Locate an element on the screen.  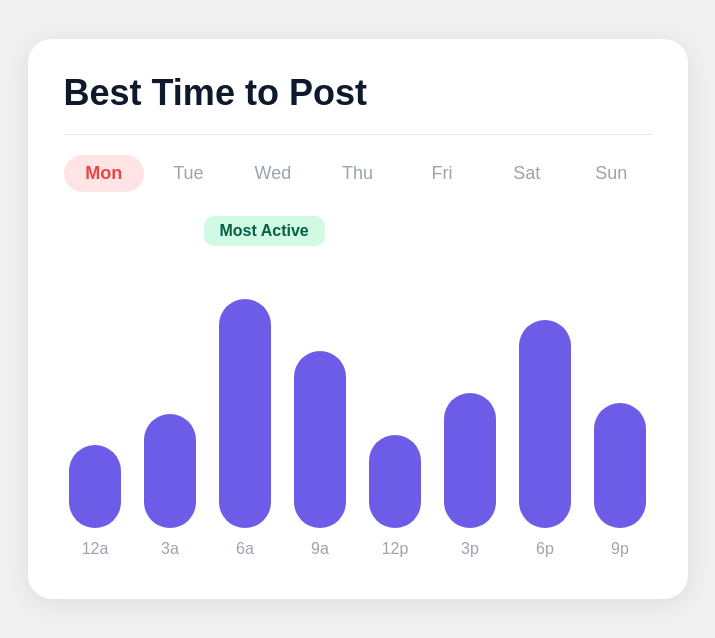
day-tab-sat: Sat is located at coordinates (526, 174).